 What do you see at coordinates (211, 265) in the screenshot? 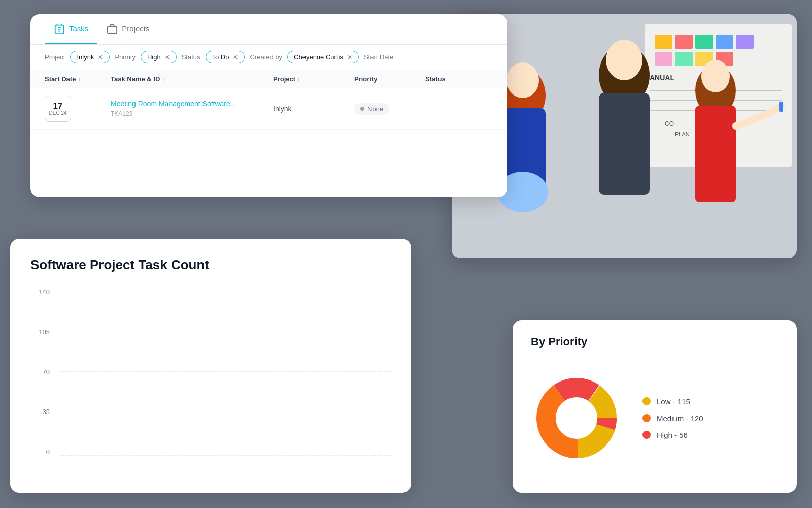
I see `chart-title: Software Project Task Count` at bounding box center [211, 265].